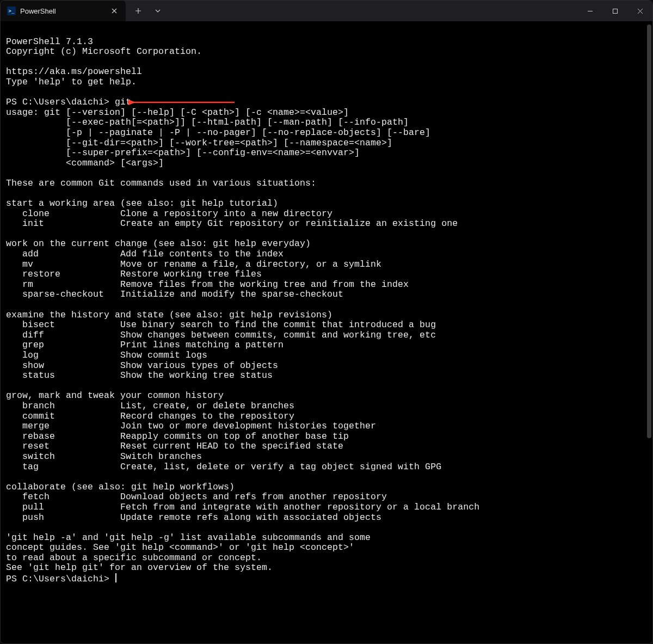 The width and height of the screenshot is (653, 644). Describe the element at coordinates (177, 112) in the screenshot. I see `usage-line: usage: git [--version] [--help] [-C <pat…` at that location.